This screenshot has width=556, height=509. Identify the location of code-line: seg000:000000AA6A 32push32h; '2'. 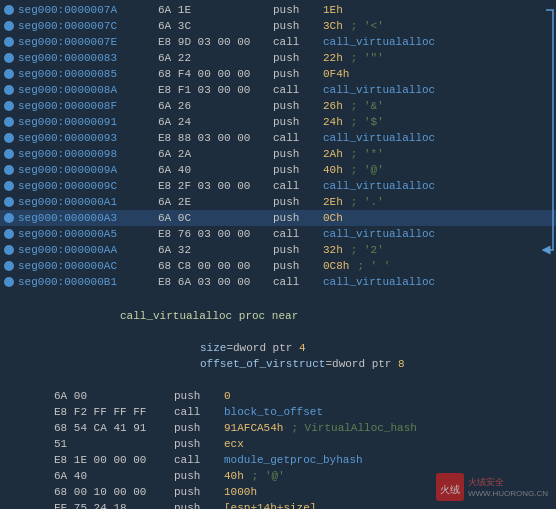
(278, 250).